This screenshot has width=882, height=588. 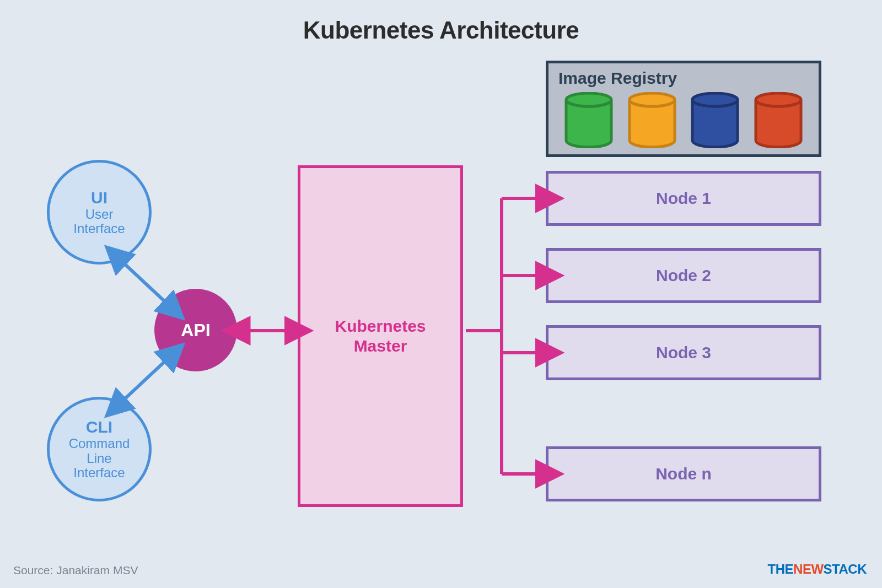 I want to click on cli-line3: Interface, so click(x=99, y=473).